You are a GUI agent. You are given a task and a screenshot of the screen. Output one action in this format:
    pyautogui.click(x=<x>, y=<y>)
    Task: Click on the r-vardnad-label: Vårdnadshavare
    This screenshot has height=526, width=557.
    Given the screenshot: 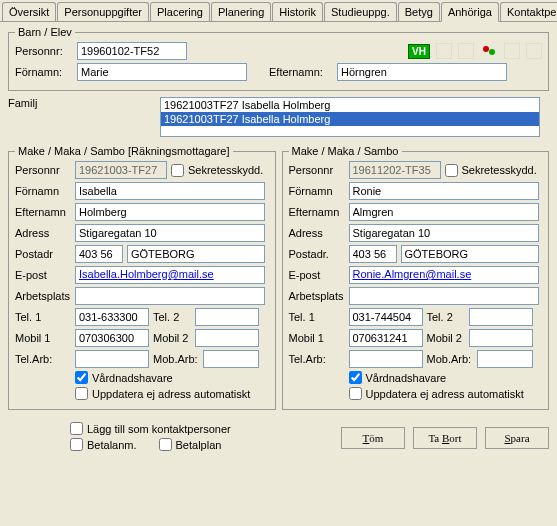 What is the action you would take?
    pyautogui.click(x=406, y=378)
    